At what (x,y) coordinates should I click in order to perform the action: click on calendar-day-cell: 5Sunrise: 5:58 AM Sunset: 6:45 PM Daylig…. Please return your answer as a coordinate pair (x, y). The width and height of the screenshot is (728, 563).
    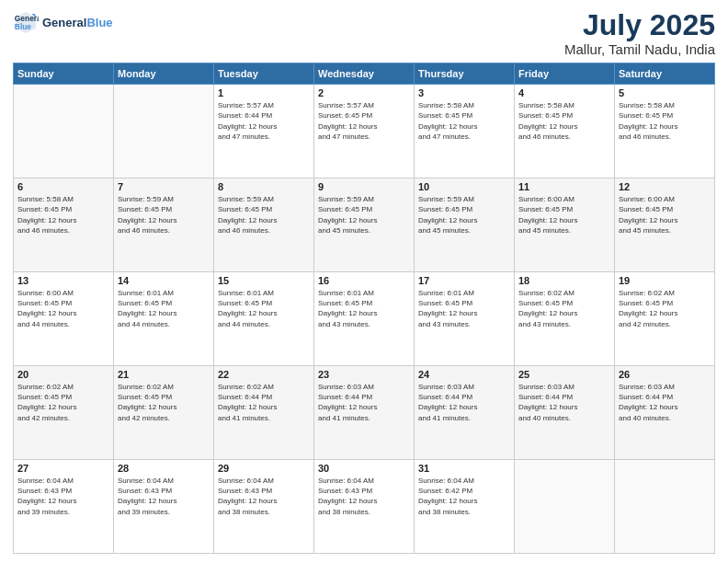
    Looking at the image, I should click on (665, 132).